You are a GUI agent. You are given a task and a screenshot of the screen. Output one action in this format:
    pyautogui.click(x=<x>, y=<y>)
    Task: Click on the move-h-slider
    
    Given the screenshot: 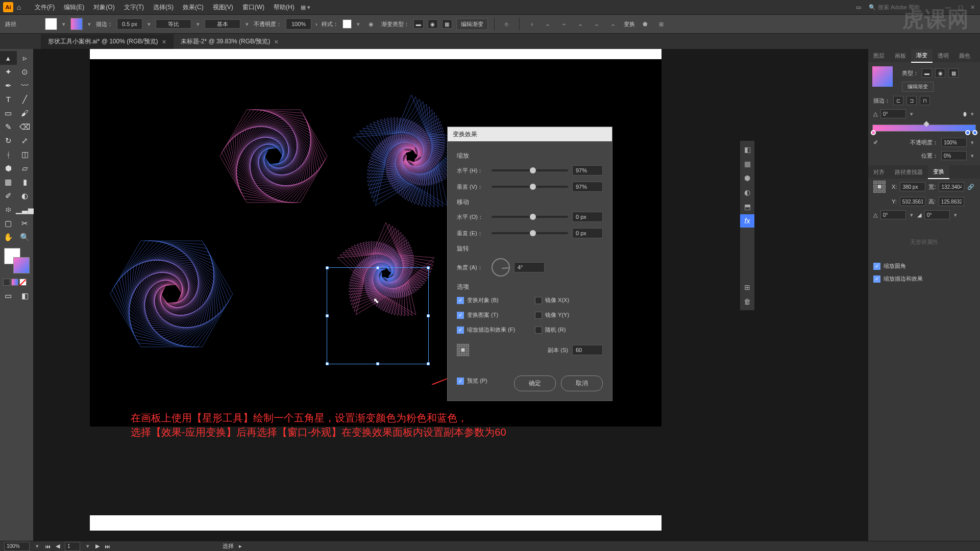 What is the action you would take?
    pyautogui.click(x=530, y=217)
    